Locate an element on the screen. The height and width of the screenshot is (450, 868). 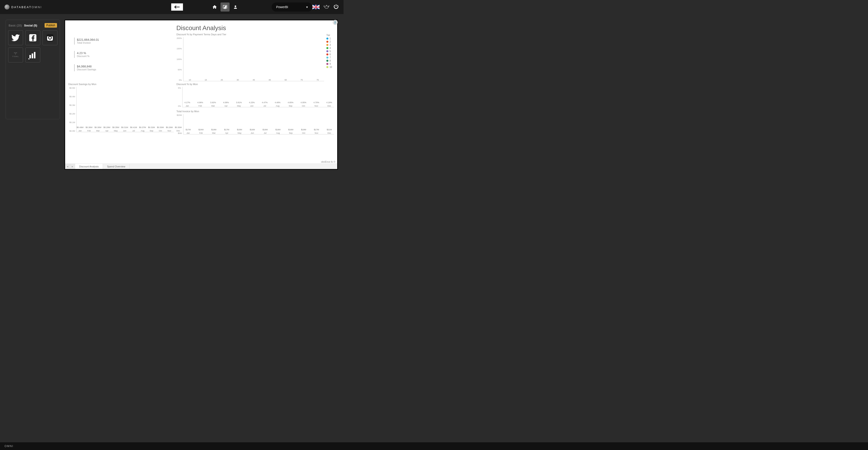
sidebar-tile-grid: TIDAL is located at coordinates (33, 47).